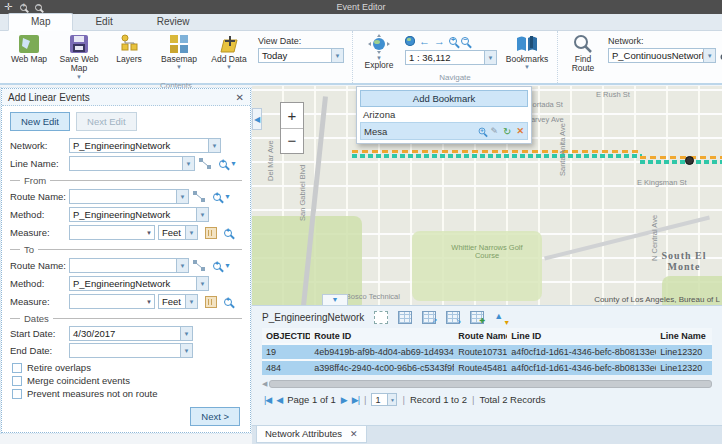  Describe the element at coordinates (131, 350) in the screenshot. I see `end-date-select: ▼` at that location.